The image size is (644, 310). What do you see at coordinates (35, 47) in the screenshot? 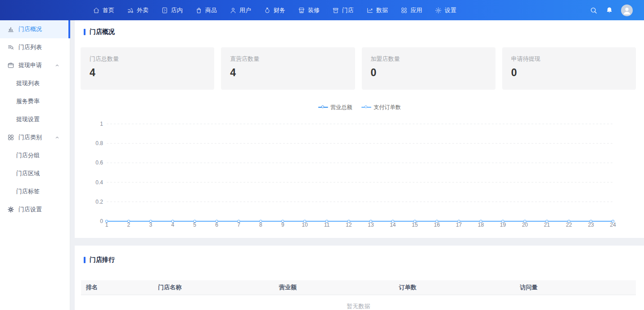
I see `sidebar-item-store-list: 门店列表` at bounding box center [35, 47].